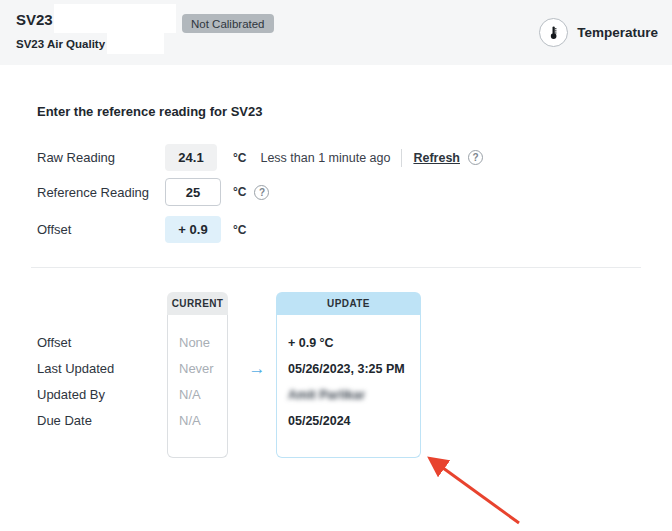 This screenshot has width=672, height=531. What do you see at coordinates (34, 20) in the screenshot?
I see `device-title: SV23` at bounding box center [34, 20].